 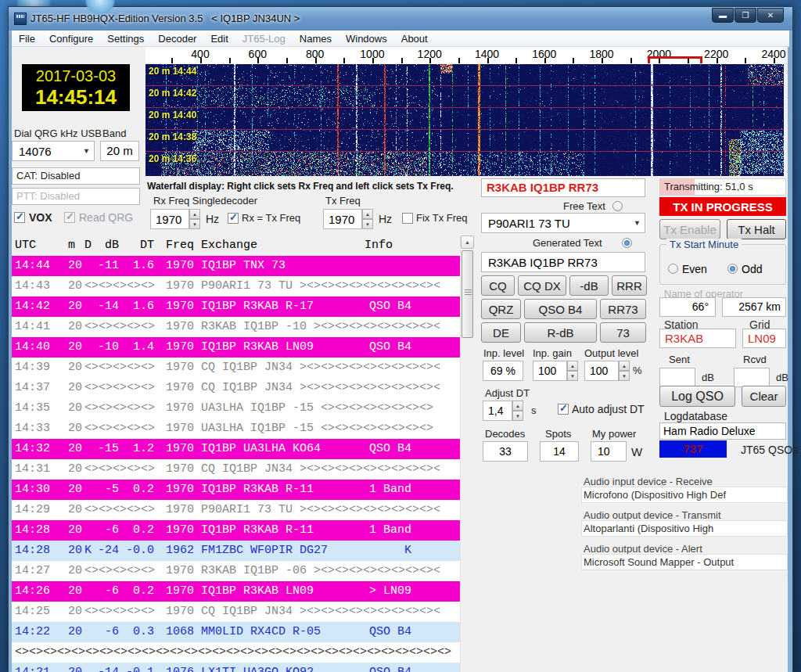 I want to click on menu-item-edit: Edit, so click(x=219, y=39).